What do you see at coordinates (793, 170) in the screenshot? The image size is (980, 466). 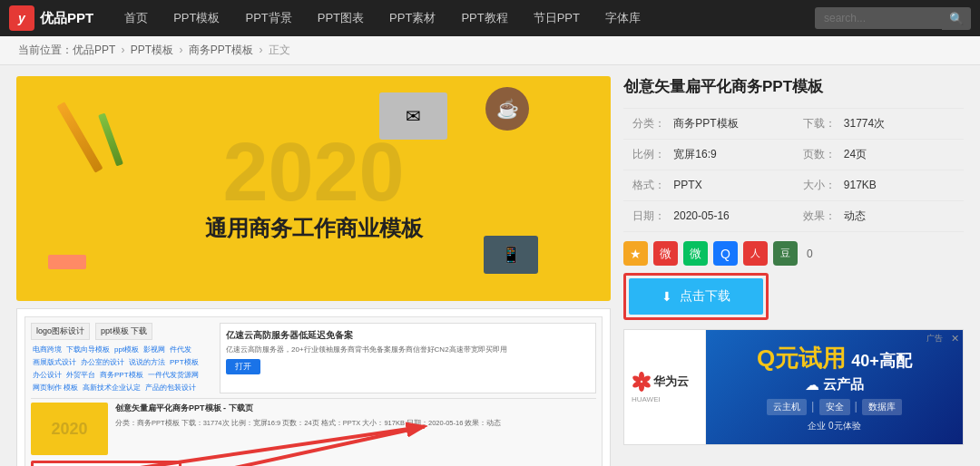 I see `info-grid: 分类： 商务PPT模板 下载： 31774次 比例： 宽屏16:9 页数： 24…` at bounding box center [793, 170].